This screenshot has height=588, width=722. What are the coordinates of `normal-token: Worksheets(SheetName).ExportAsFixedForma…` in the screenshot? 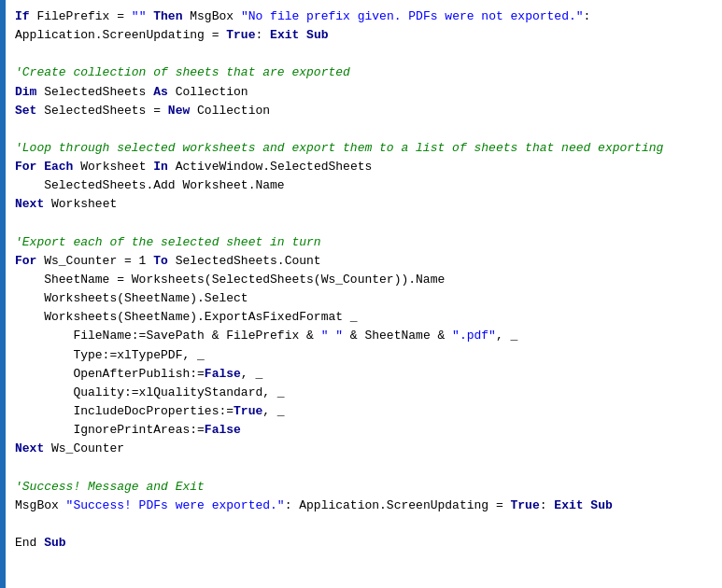 It's located at (187, 317).